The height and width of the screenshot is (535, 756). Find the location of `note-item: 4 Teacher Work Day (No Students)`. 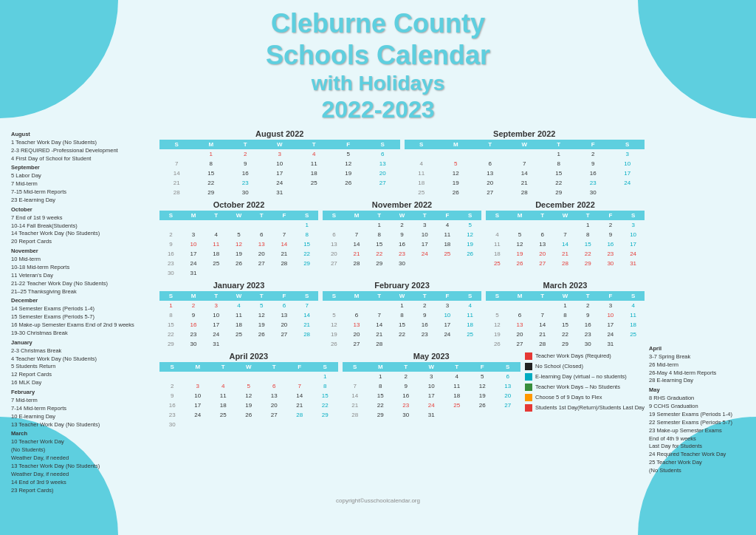

note-item: 4 Teacher Work Day (No Students) is located at coordinates (83, 359).